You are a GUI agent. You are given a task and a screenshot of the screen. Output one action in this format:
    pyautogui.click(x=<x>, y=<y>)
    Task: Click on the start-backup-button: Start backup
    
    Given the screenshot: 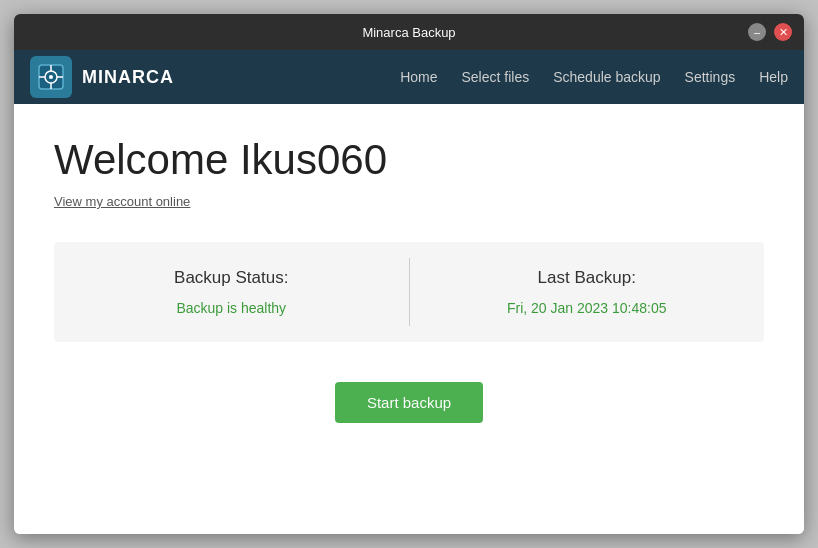 What is the action you would take?
    pyautogui.click(x=409, y=402)
    